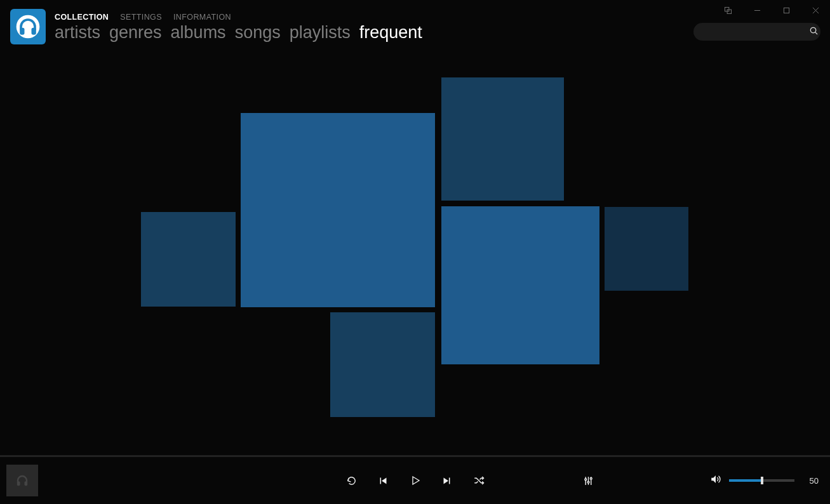 This screenshot has width=830, height=504. Describe the element at coordinates (415, 481) in the screenshot. I see `transport-controls` at that location.